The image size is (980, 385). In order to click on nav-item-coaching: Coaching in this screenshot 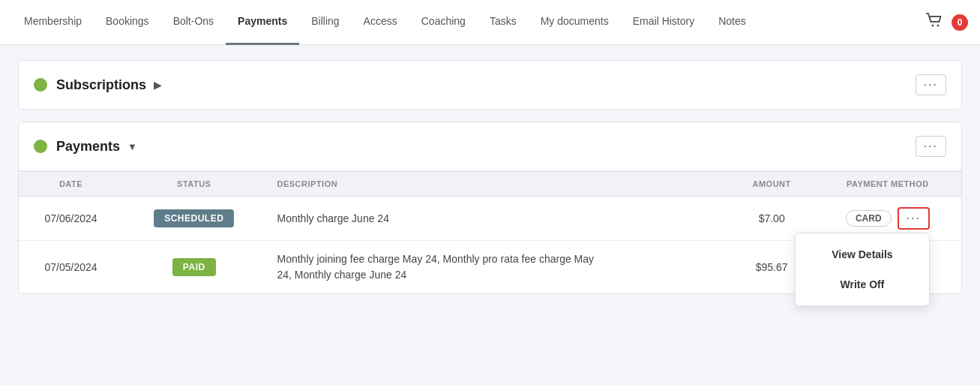, I will do `click(444, 23)`.